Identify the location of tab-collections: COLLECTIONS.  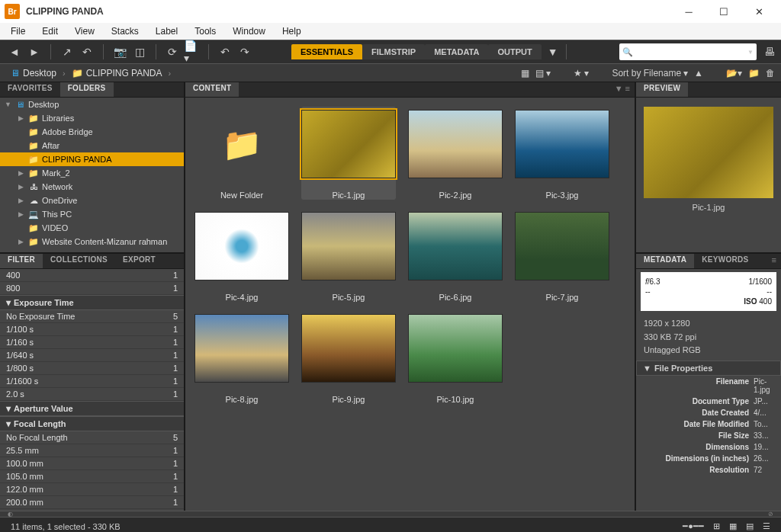
(79, 261).